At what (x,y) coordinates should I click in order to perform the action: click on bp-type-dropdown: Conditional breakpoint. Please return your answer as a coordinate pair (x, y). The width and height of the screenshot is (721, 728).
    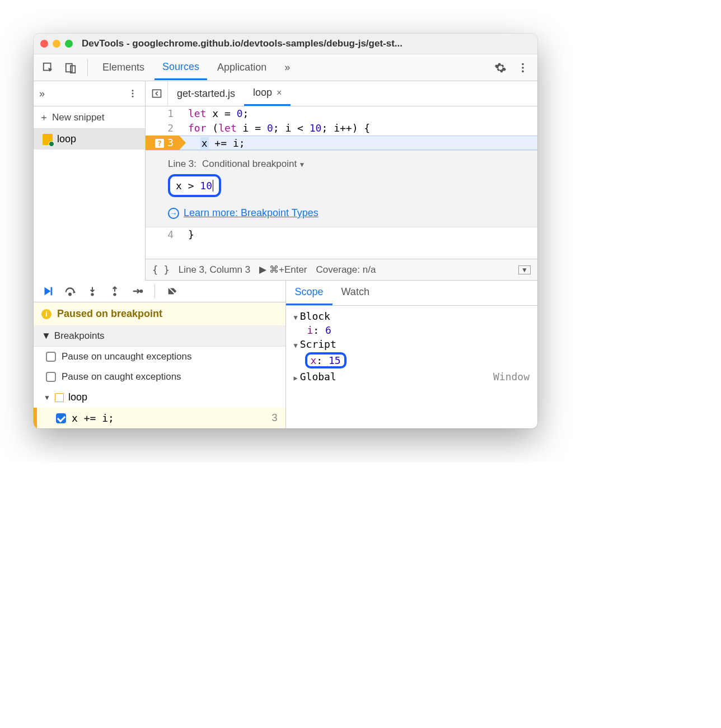
    Looking at the image, I should click on (254, 164).